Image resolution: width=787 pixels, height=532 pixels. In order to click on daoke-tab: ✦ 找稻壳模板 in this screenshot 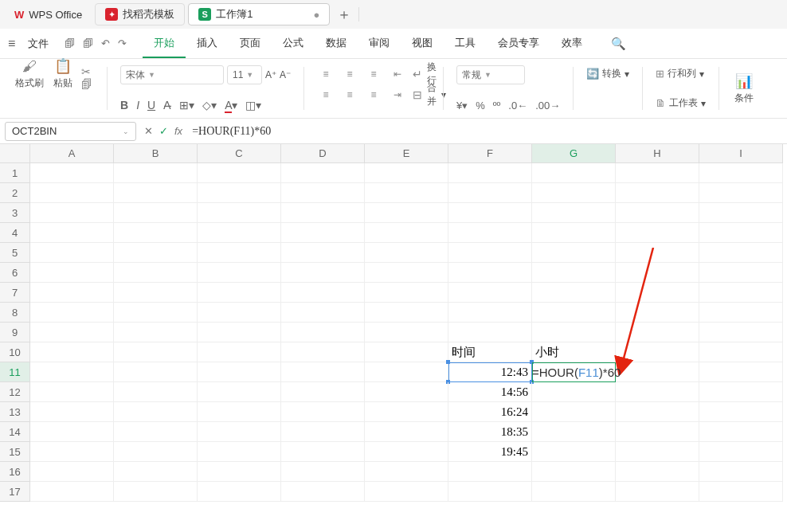, I will do `click(140, 14)`.